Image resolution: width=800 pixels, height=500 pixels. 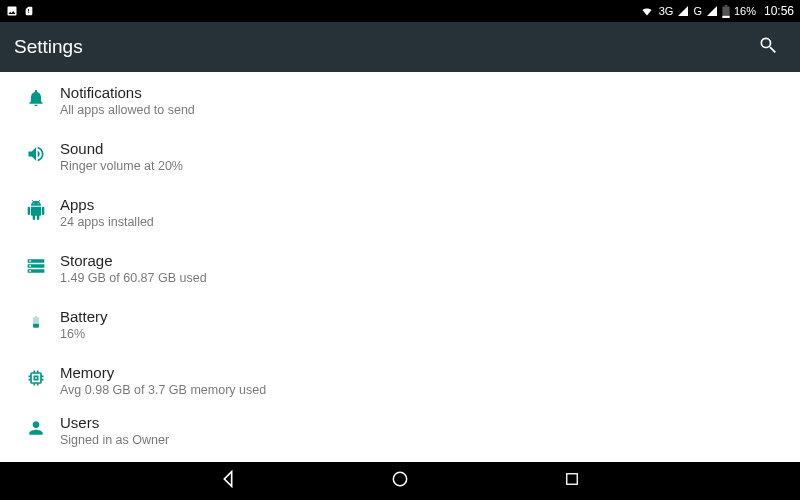 I want to click on item-title: Apps, so click(x=107, y=204).